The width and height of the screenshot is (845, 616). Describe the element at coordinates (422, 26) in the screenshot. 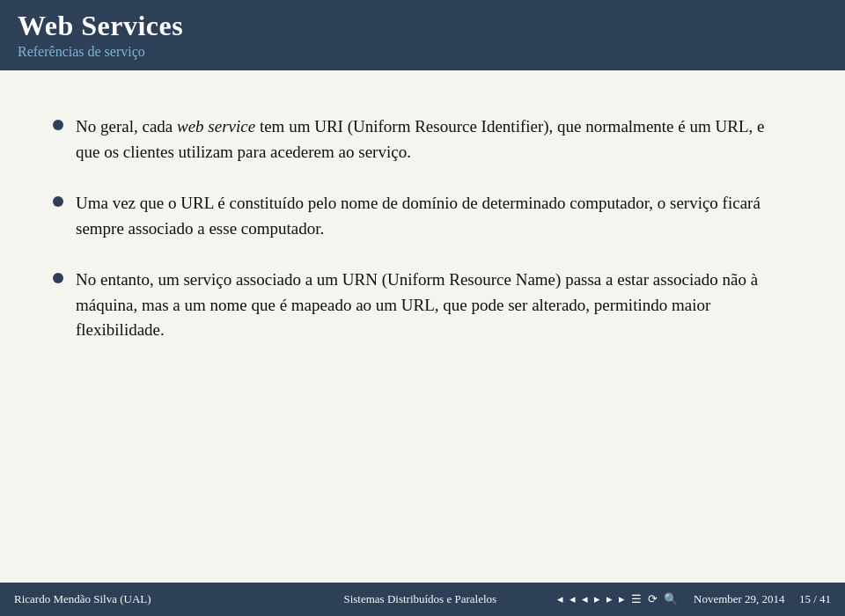

I see `slide-title: Web Services` at that location.